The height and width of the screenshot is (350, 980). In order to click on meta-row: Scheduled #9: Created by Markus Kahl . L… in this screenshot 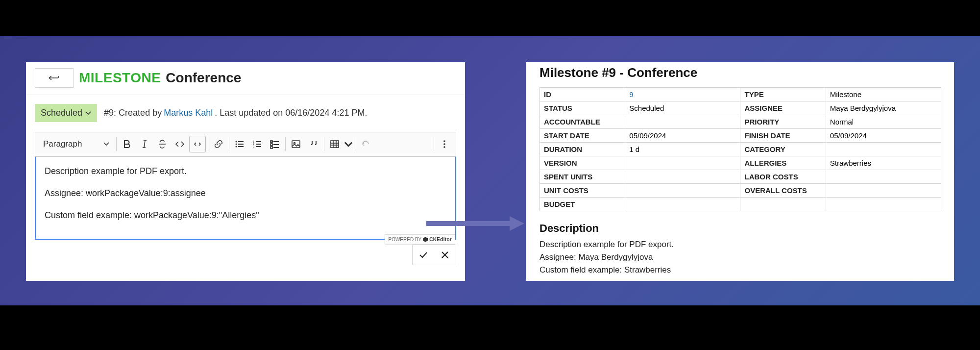, I will do `click(245, 114)`.